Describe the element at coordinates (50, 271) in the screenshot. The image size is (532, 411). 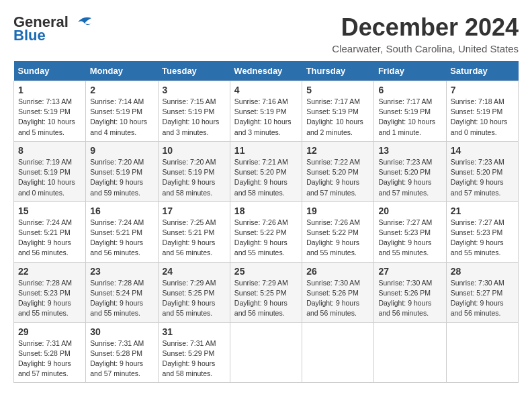
I see `day-number: 22` at that location.